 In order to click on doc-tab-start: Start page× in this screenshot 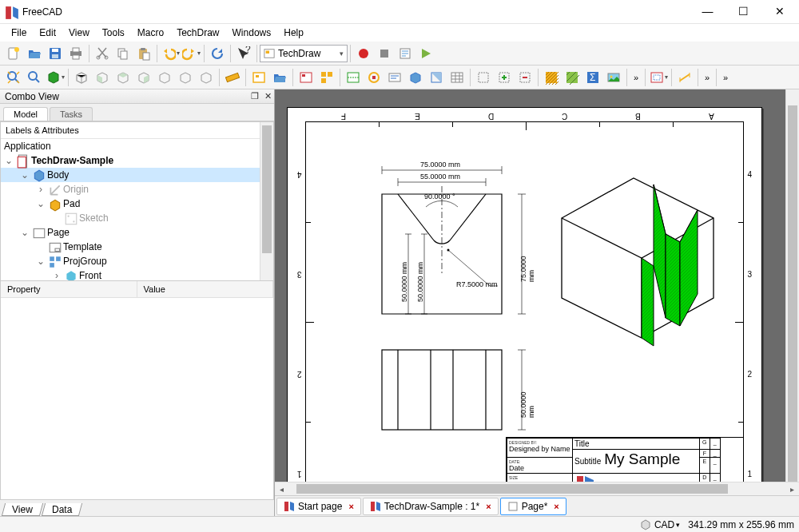, I will do `click(319, 506)`.